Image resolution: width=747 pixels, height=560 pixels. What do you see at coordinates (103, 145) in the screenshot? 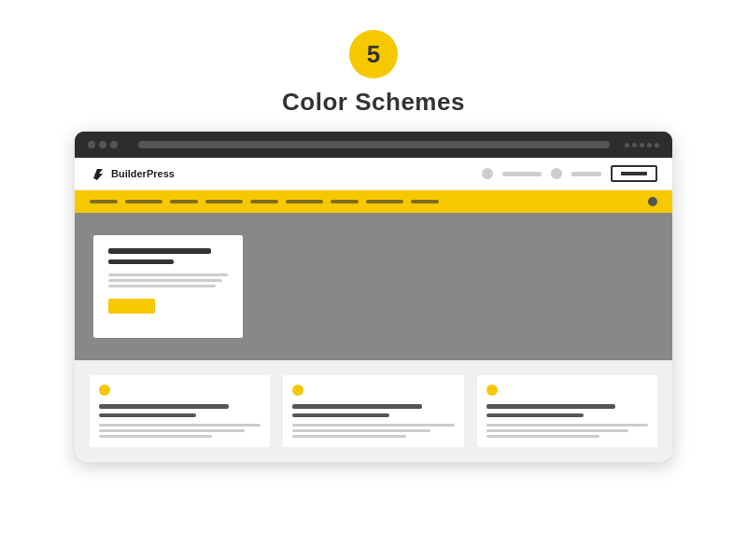
I see `browser-controls` at bounding box center [103, 145].